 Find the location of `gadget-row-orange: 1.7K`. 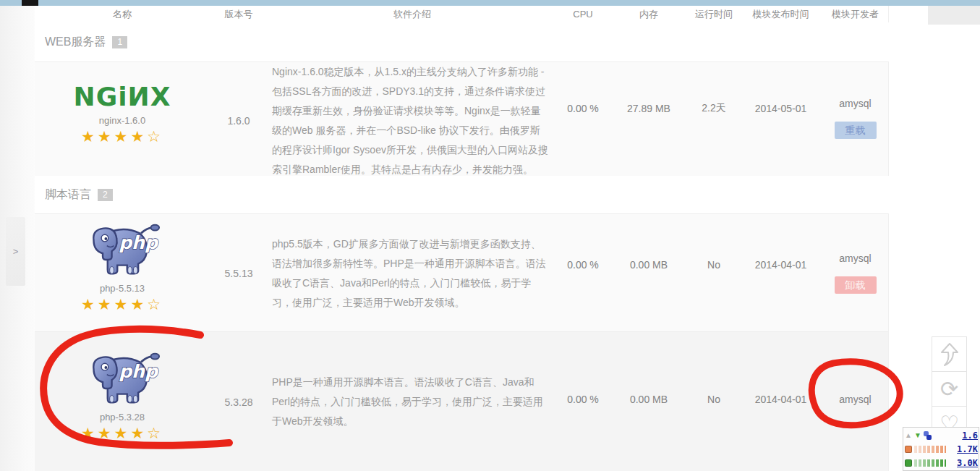

gadget-row-orange: 1.7K is located at coordinates (942, 449).